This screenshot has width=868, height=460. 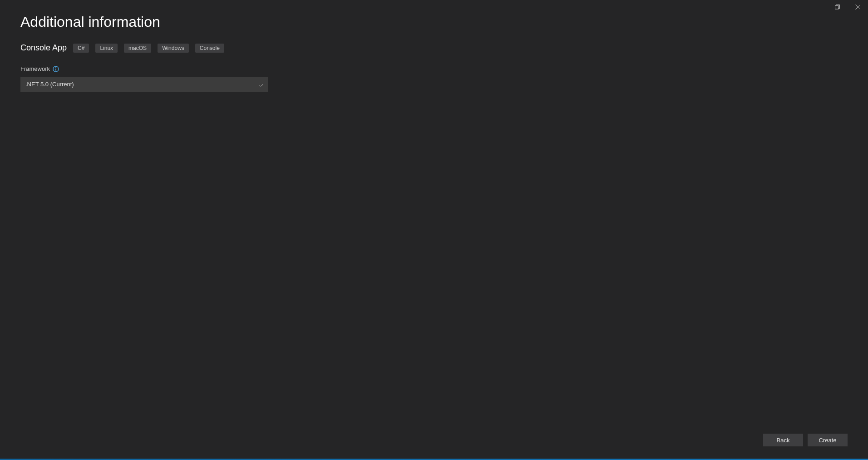 I want to click on info-icon-svg, so click(x=56, y=69).